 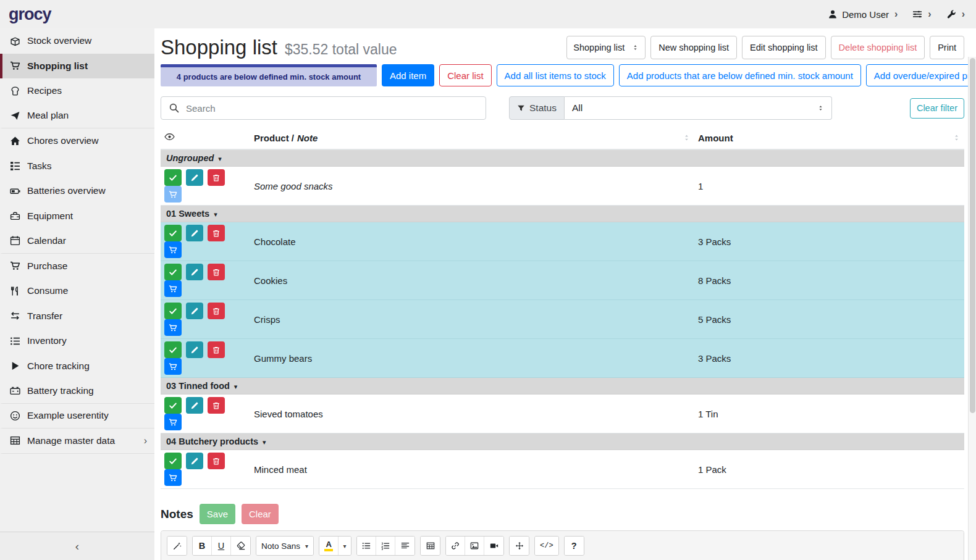 I want to click on insert-picture-button, so click(x=474, y=546).